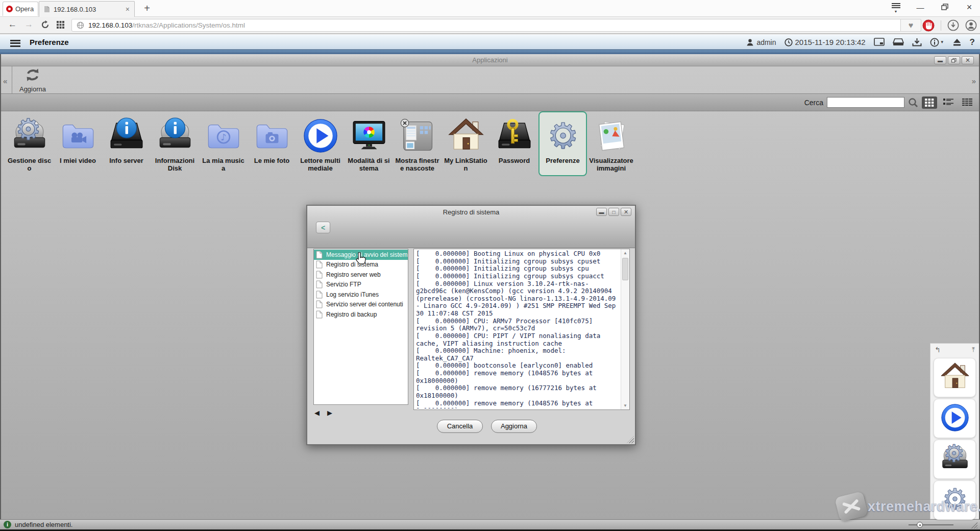  Describe the element at coordinates (954, 378) in the screenshot. I see `dock-tile-my-linkstation` at that location.